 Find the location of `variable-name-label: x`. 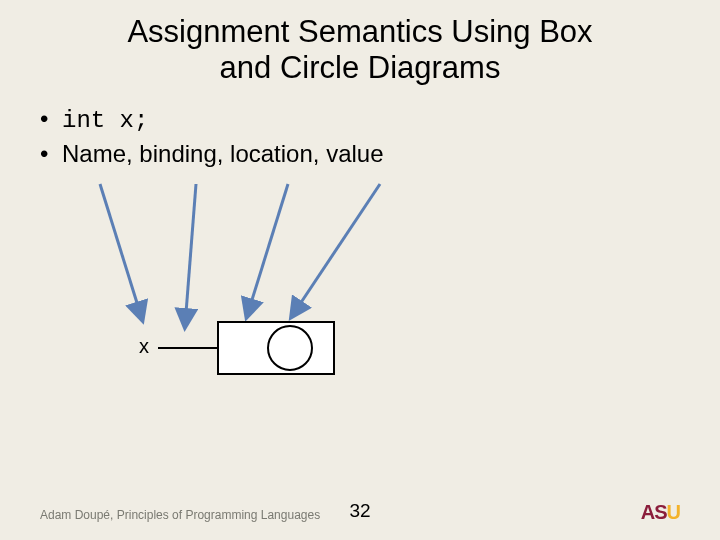

variable-name-label: x is located at coordinates (144, 346).